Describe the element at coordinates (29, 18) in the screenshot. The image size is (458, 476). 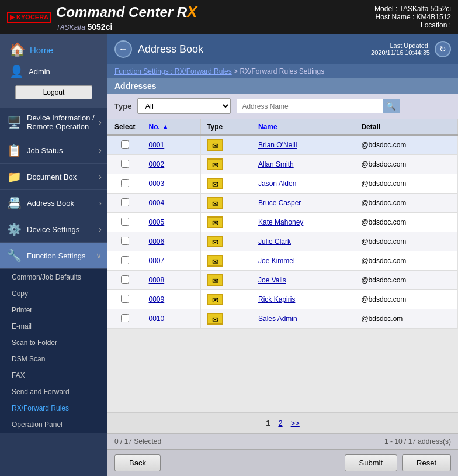
I see `kyocera-brand: ▶ KYOCERA` at that location.